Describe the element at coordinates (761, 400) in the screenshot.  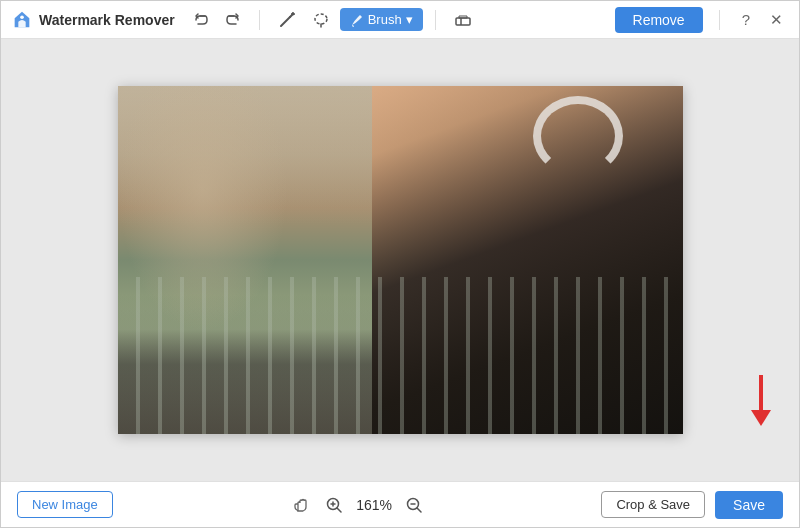
I see `save-arrow-indicator` at that location.